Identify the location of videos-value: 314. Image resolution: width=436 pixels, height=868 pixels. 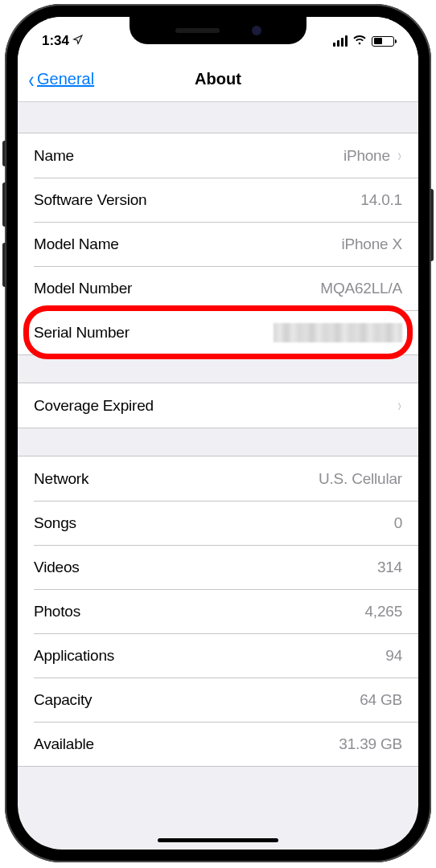
(389, 567).